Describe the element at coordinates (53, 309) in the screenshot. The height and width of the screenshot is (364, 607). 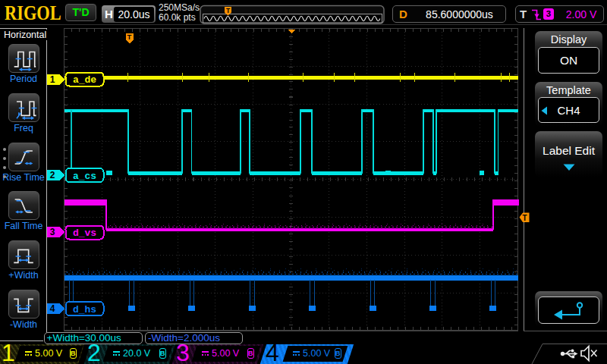
I see `svg-text: 4` at that location.